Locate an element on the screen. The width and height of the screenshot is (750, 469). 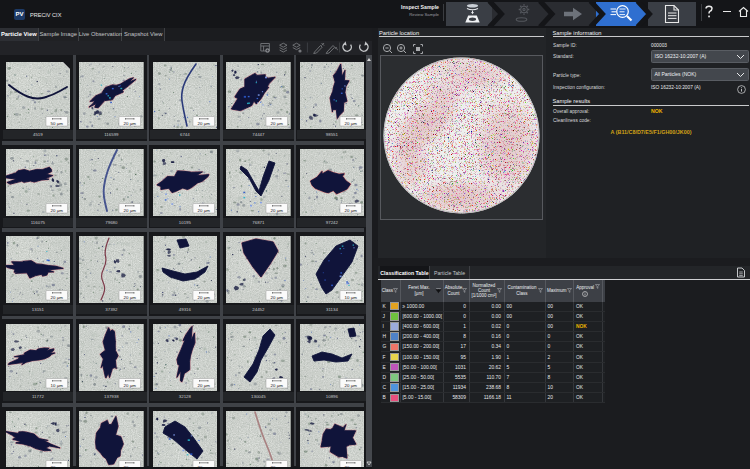
svg-text: 50 µm is located at coordinates (56, 122).